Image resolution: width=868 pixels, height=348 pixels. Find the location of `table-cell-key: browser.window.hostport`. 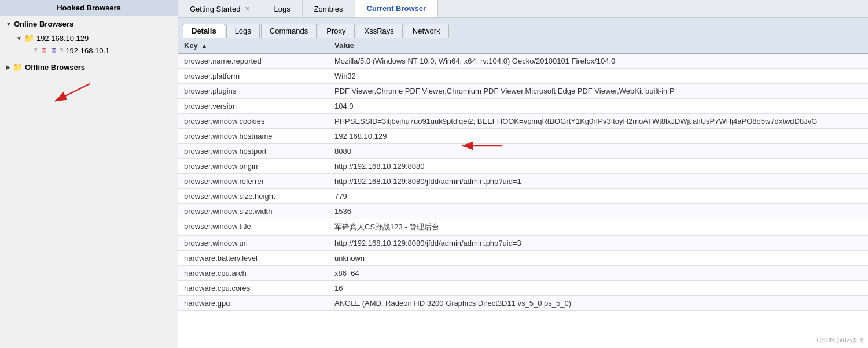

table-cell-key: browser.window.hostport is located at coordinates (253, 151).